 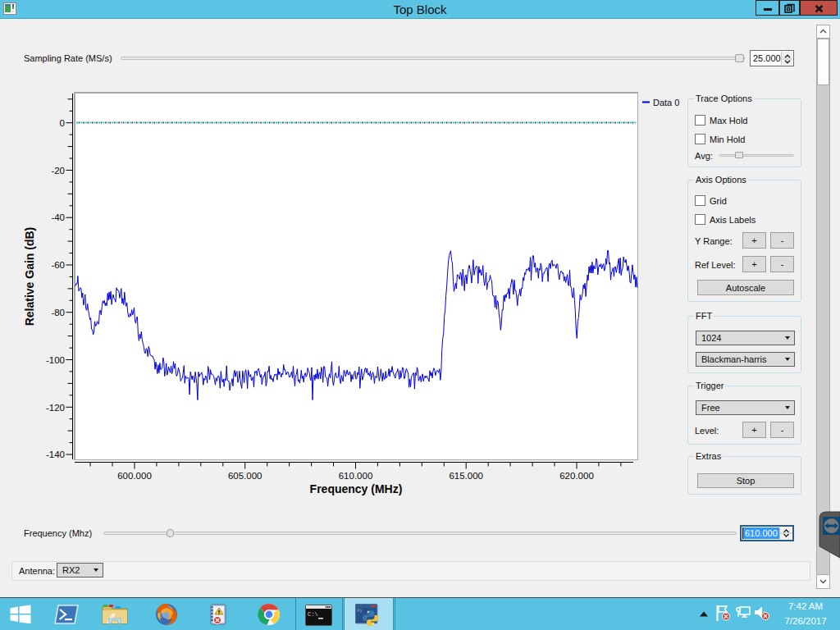 What do you see at coordinates (57, 313) in the screenshot?
I see `svg-text: -80` at bounding box center [57, 313].